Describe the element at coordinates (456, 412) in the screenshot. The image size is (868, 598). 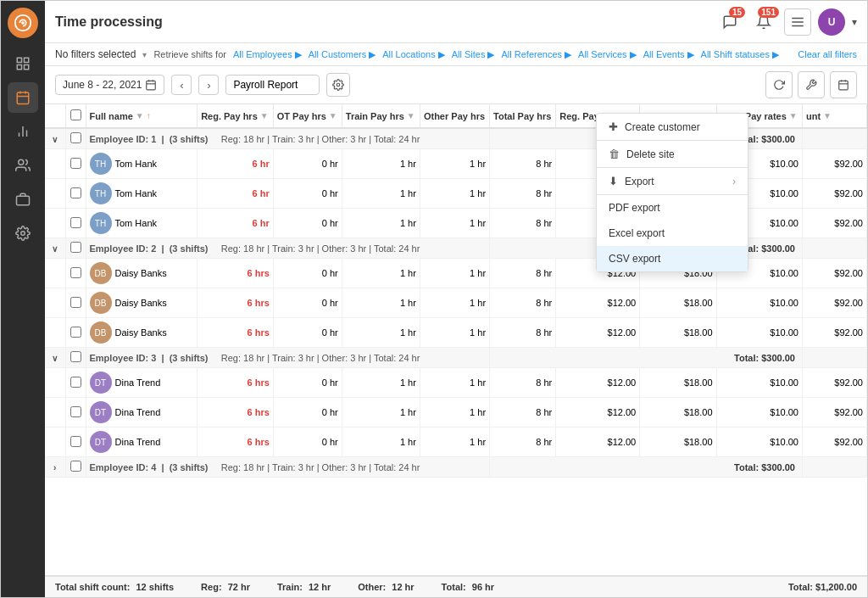
I see `table-row: DT Dina Trend 6 hrs 0 hr 1 hr 1 hr 8 hr …` at that location.